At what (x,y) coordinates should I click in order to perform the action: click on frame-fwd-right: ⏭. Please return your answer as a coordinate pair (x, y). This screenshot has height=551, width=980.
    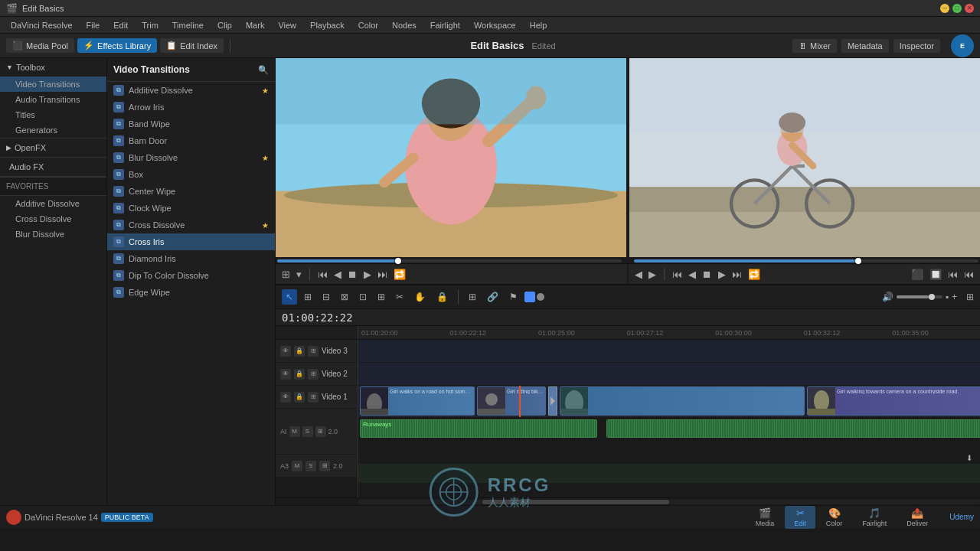
    Looking at the image, I should click on (737, 274).